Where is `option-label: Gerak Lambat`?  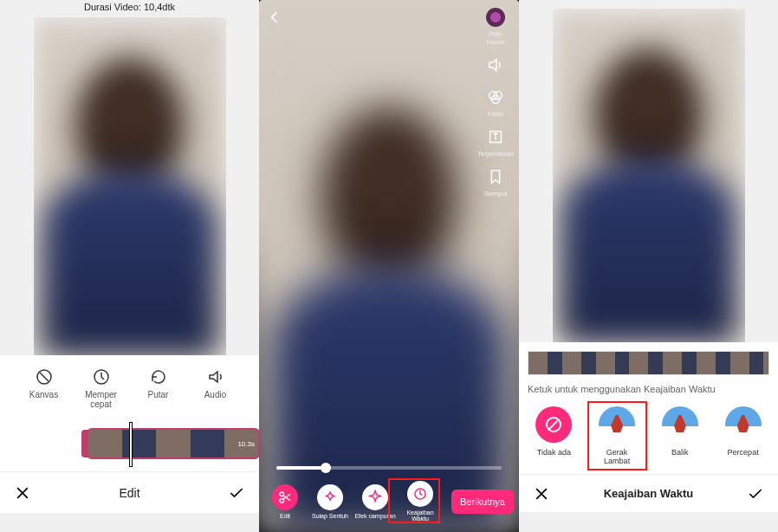
option-label: Gerak Lambat is located at coordinates (617, 457).